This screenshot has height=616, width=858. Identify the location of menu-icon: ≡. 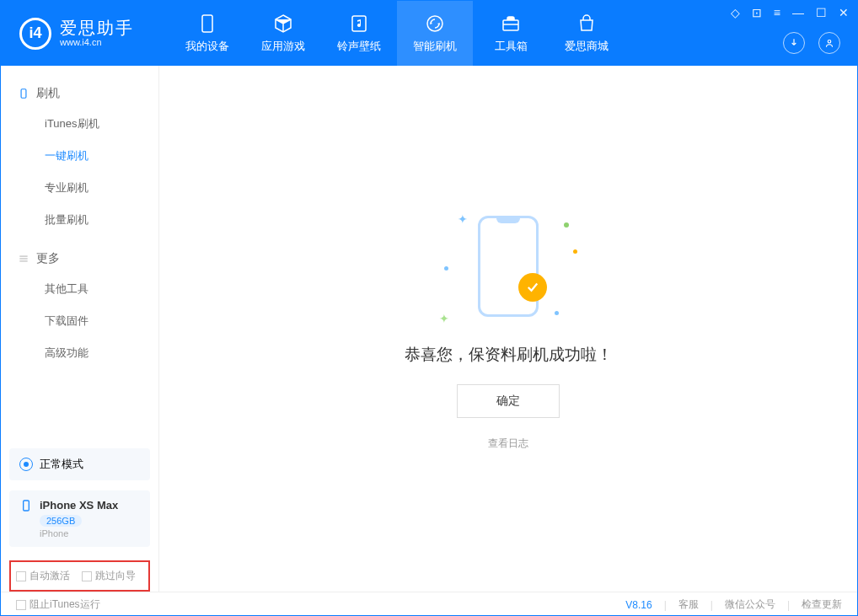
(777, 13).